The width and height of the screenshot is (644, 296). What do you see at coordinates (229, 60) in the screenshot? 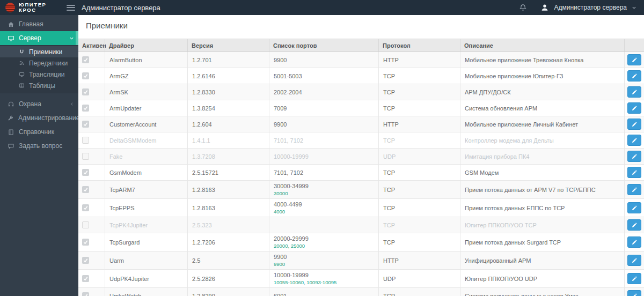
I see `version-cell: 1.2.701` at bounding box center [229, 60].